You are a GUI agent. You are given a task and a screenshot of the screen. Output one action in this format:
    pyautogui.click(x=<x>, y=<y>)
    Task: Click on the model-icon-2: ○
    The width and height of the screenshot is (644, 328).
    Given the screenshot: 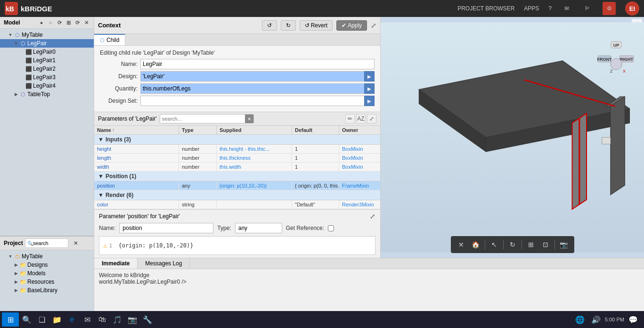 What is the action you would take?
    pyautogui.click(x=50, y=23)
    